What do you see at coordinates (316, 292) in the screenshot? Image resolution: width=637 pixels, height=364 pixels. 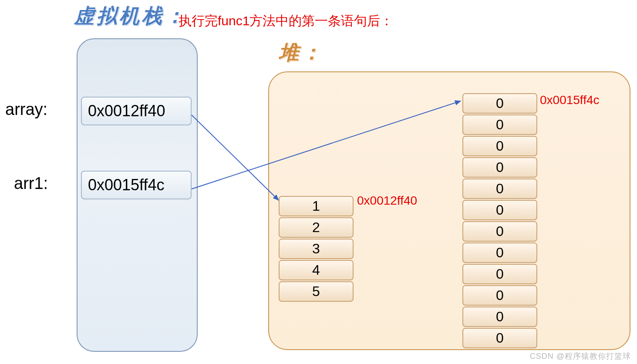 I see `heap-small-cell: 5` at bounding box center [316, 292].